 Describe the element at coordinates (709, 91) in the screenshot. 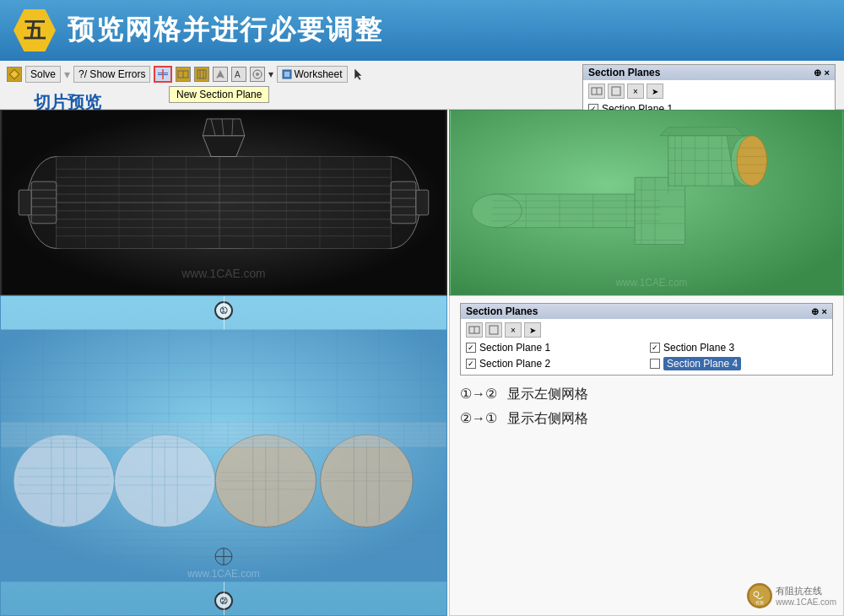

I see `panel-toolbar-top: × ➤` at that location.